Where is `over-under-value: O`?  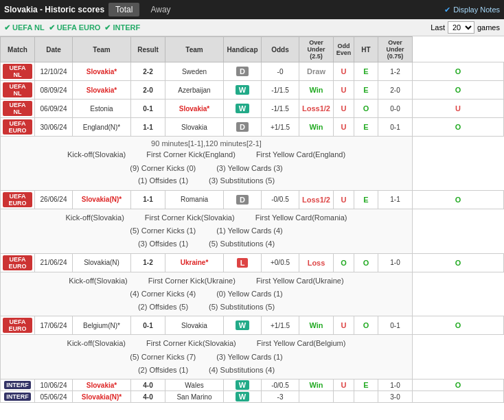 over-under-value: O is located at coordinates (344, 262).